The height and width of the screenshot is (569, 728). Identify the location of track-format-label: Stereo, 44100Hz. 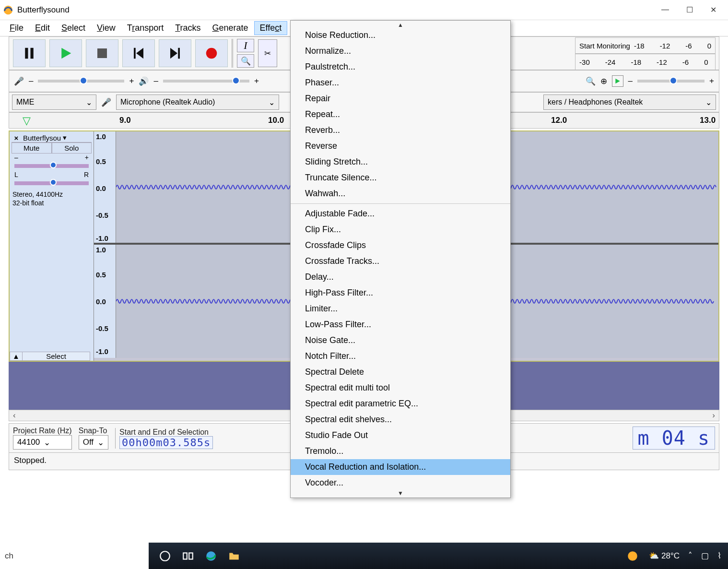
(52, 194).